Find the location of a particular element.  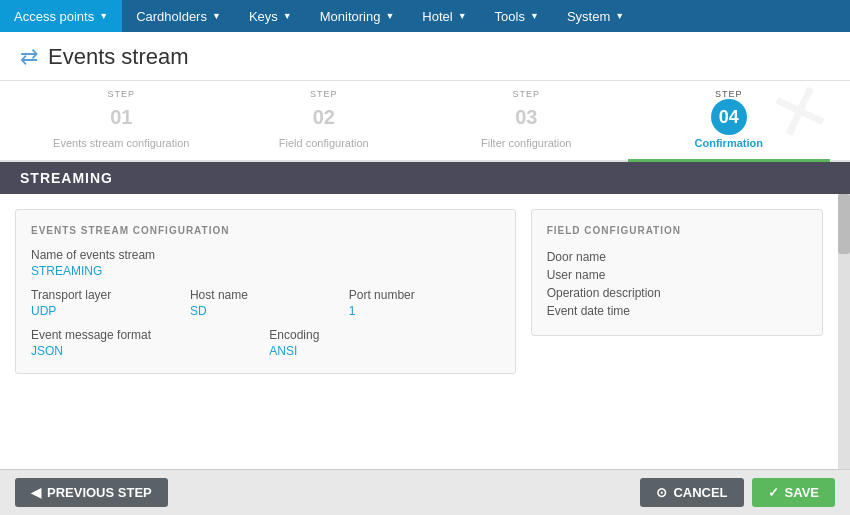

transport-label: Transport layer is located at coordinates (106, 295).